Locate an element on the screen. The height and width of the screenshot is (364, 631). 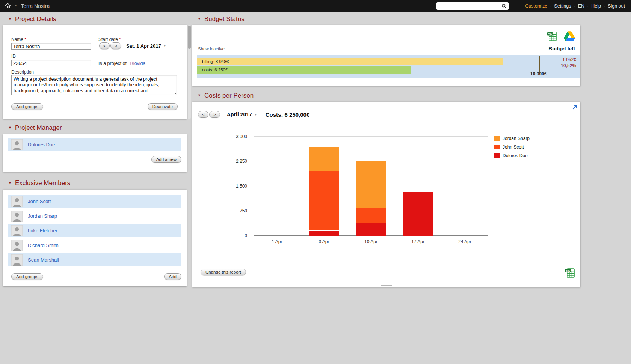
start-date-value: Sat, 1 Apr 2017 is located at coordinates (143, 46).